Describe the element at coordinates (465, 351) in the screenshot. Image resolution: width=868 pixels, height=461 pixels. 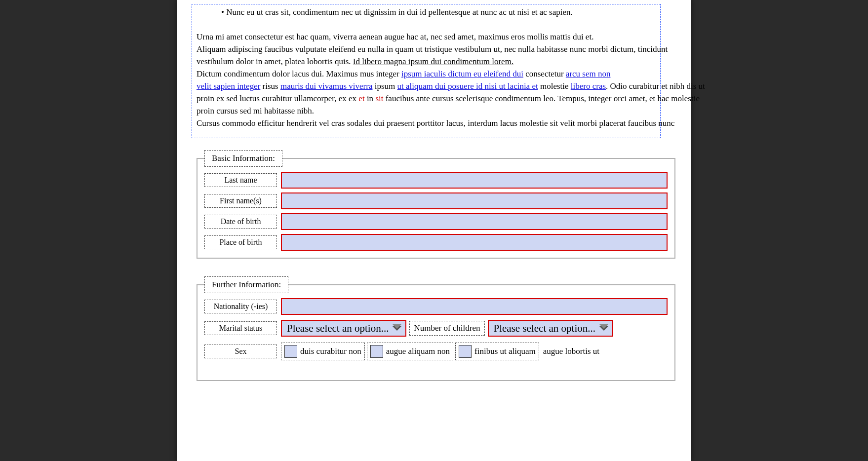
I see `checkbox-c` at that location.